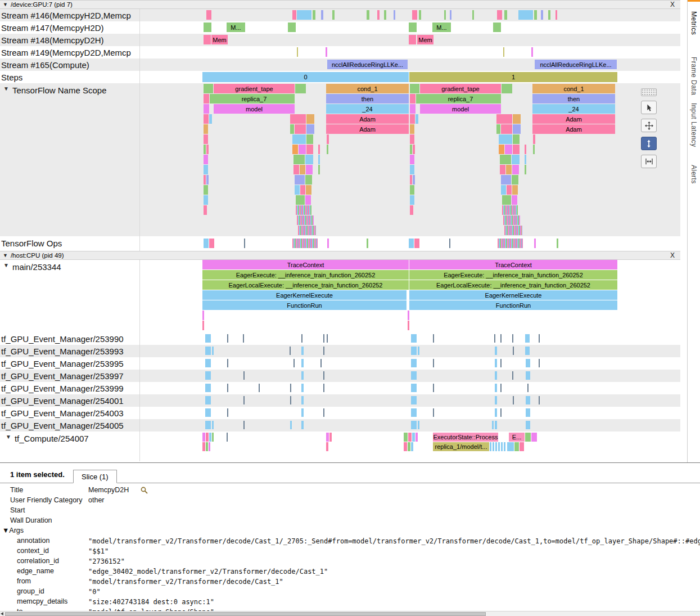  Describe the element at coordinates (649, 92) in the screenshot. I see `palette-drag-handle` at that location.